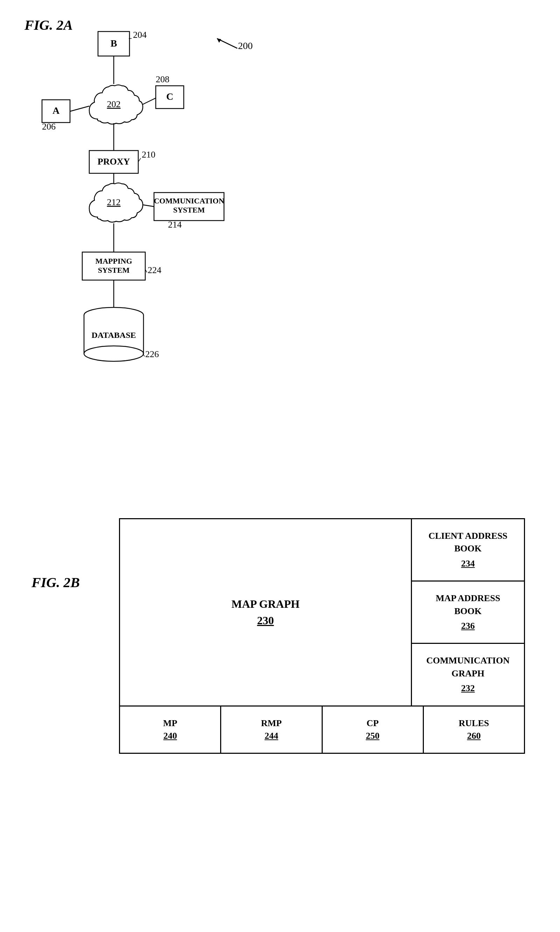 This screenshot has height=932, width=560. What do you see at coordinates (149, 155) in the screenshot?
I see `ref-210: 210` at bounding box center [149, 155].